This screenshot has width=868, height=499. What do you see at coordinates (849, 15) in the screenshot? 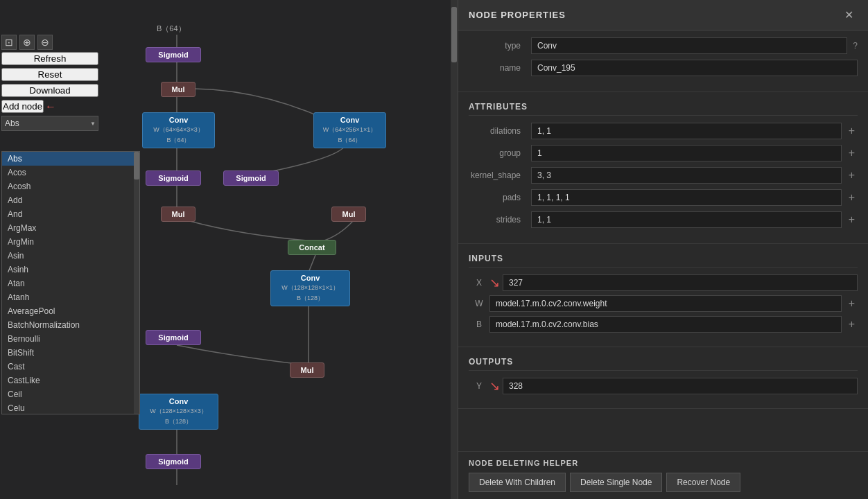
I see `close-button: ✕` at bounding box center [849, 15].